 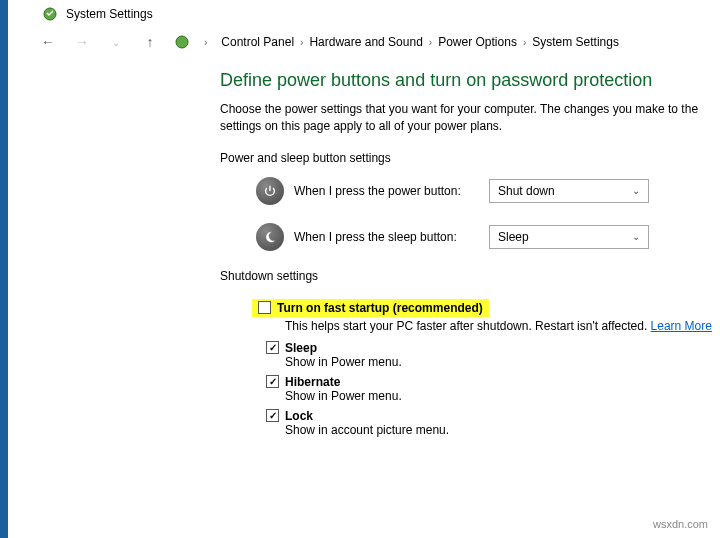 What do you see at coordinates (488, 237) in the screenshot?
I see `sleep-button-row: When I press the sleep button: Sleep ⌄` at bounding box center [488, 237].